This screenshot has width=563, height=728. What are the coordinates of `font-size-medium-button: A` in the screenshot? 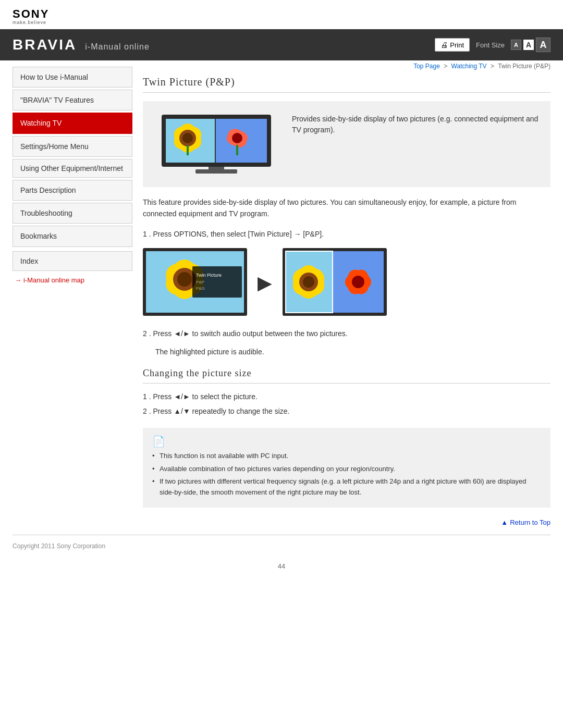 It's located at (529, 45).